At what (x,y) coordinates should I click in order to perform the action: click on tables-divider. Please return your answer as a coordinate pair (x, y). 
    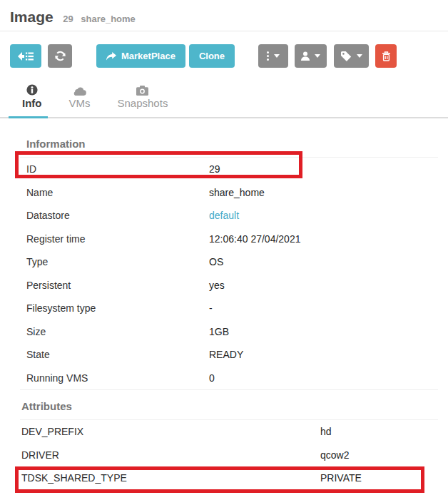
    Looking at the image, I should click on (229, 389).